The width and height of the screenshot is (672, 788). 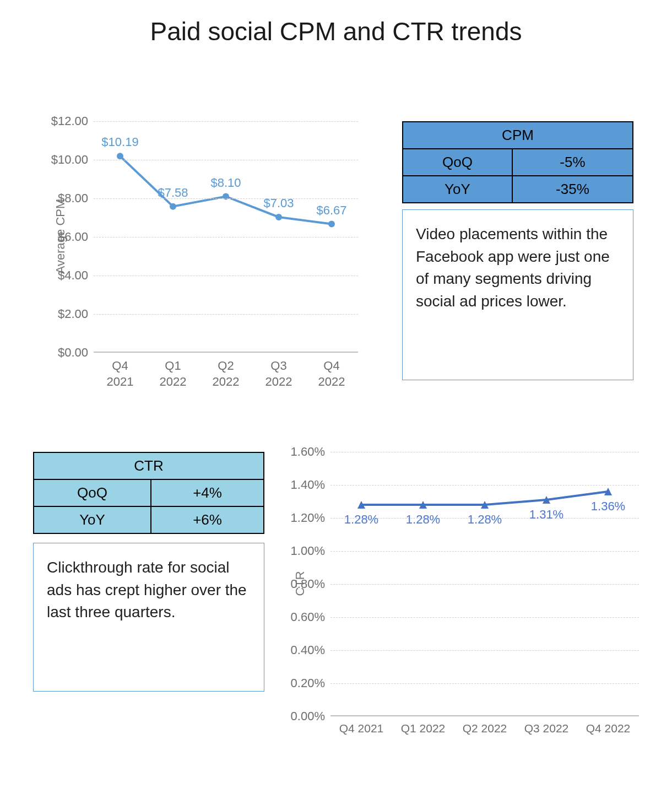 I want to click on page-title: Paid social CPM and CTR trends, so click(x=336, y=31).